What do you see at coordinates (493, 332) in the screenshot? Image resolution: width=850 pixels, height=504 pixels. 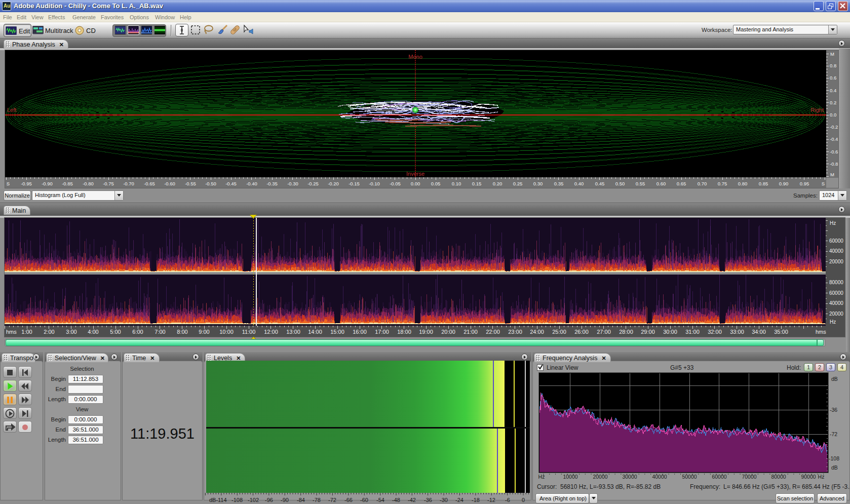 I see `svg-text: 22:00` at bounding box center [493, 332].